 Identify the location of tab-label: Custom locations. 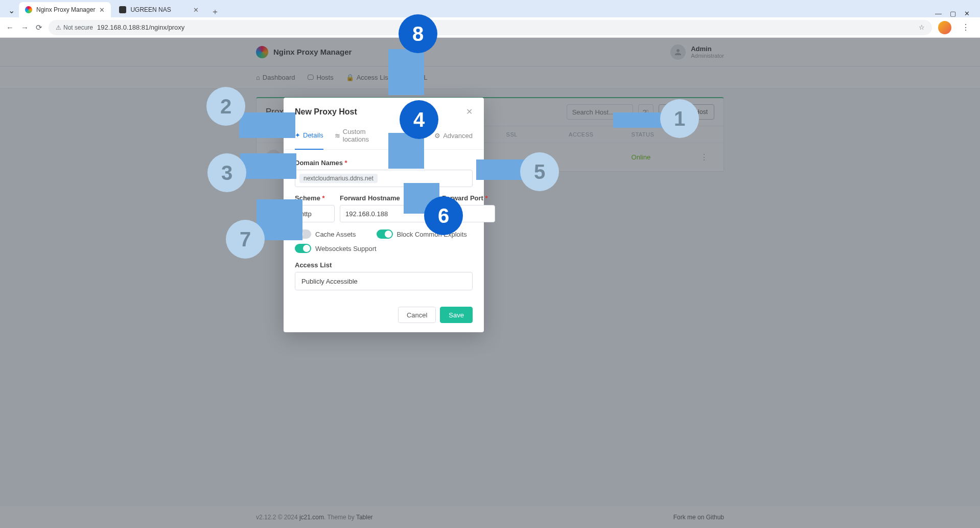
(367, 135).